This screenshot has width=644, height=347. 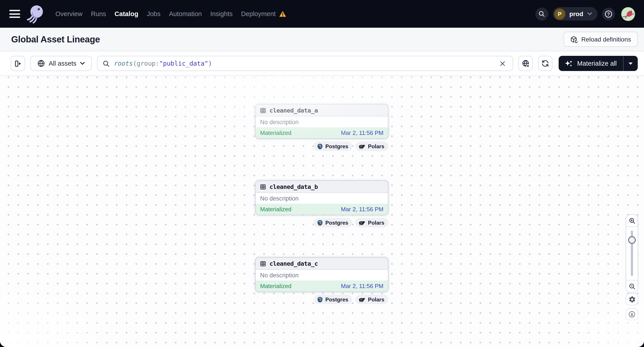 I want to click on query-function: roots, so click(x=124, y=63).